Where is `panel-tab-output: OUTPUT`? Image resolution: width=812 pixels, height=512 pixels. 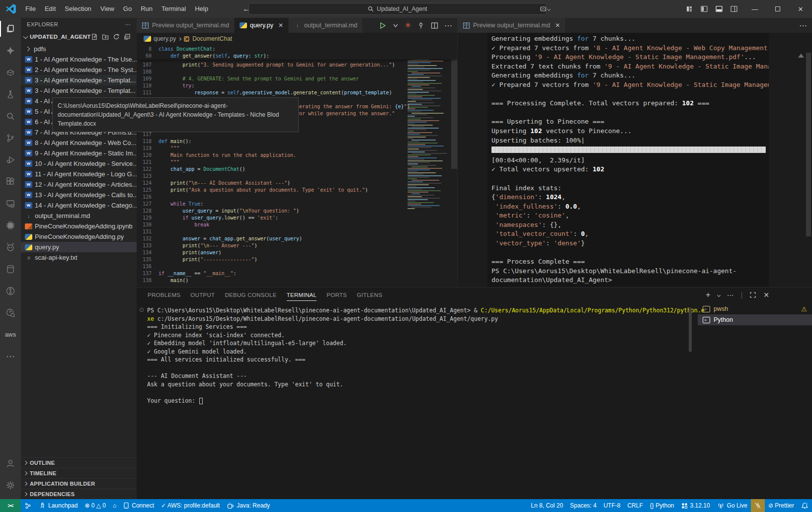 panel-tab-output: OUTPUT is located at coordinates (203, 295).